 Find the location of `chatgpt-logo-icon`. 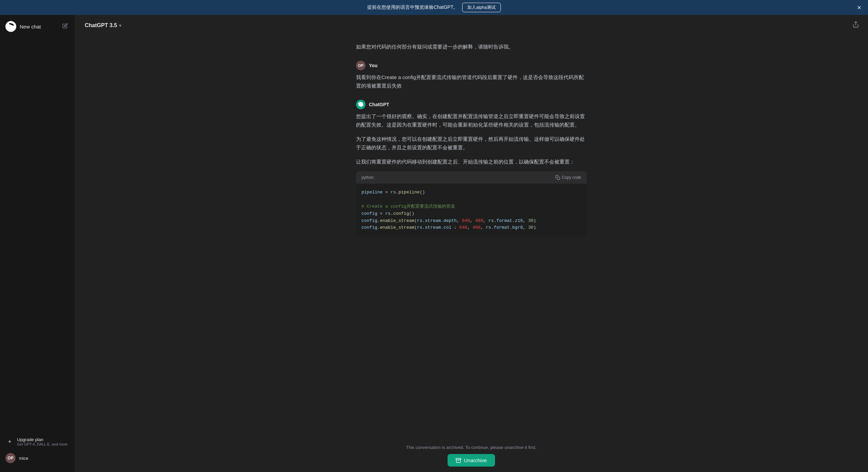

chatgpt-logo-icon is located at coordinates (11, 26).